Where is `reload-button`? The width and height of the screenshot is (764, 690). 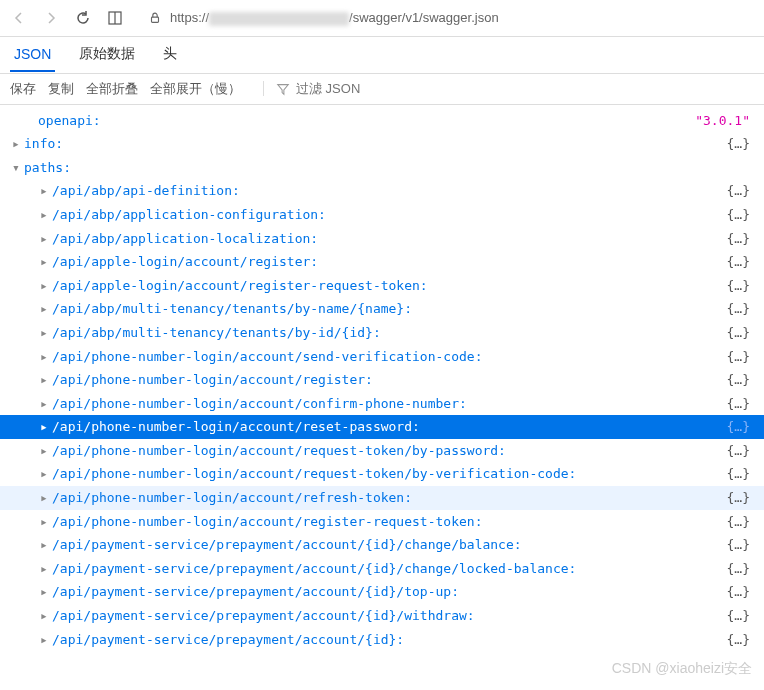 reload-button is located at coordinates (83, 18).